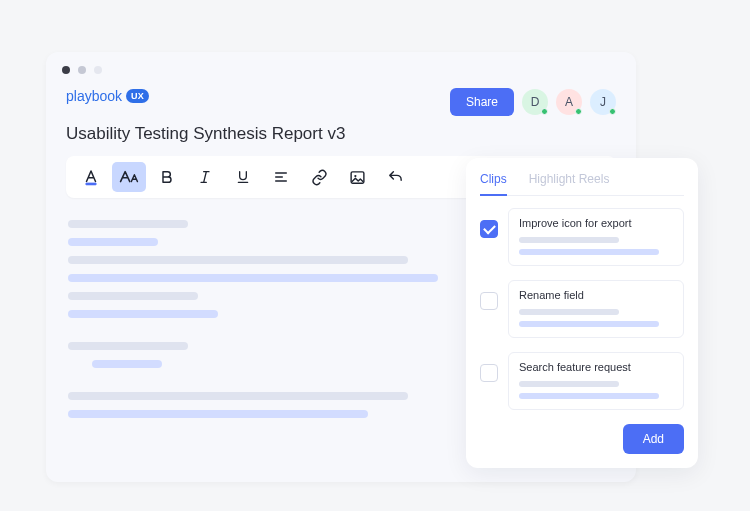  What do you see at coordinates (319, 177) in the screenshot?
I see `link-button` at bounding box center [319, 177].